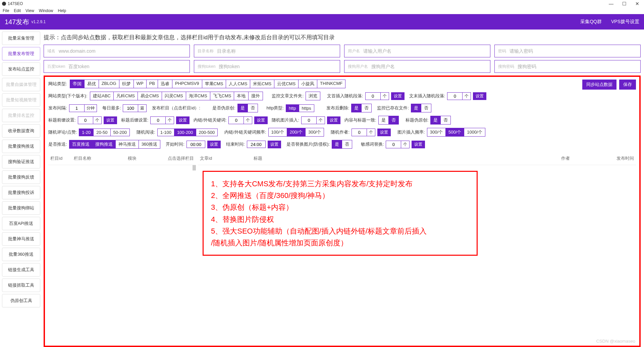 This screenshot has height=347, width=644. What do you see at coordinates (21, 285) in the screenshot?
I see `sidebar-item-16: 链接抓取工具` at bounding box center [21, 285].